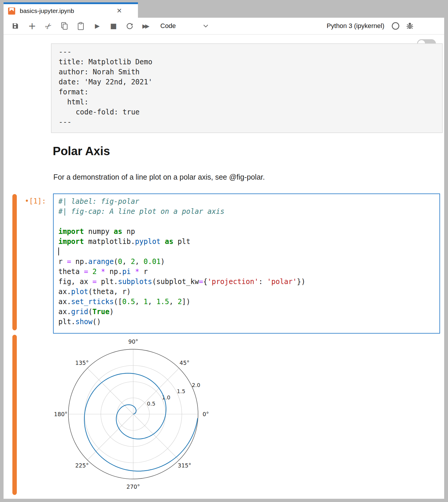 This screenshot has width=448, height=502. What do you see at coordinates (12, 11) in the screenshot?
I see `notebook-file-icon` at bounding box center [12, 11].